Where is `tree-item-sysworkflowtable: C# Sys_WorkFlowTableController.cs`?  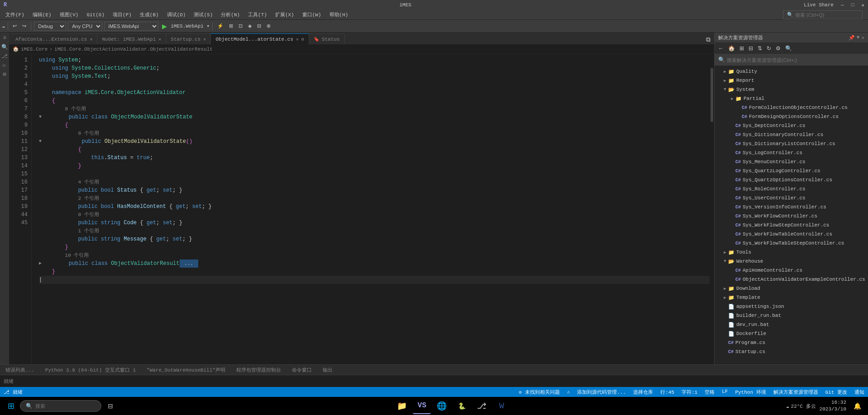
tree-item-sysworkflowtable: C# Sys_WorkFlowTableController.cs is located at coordinates (791, 234).